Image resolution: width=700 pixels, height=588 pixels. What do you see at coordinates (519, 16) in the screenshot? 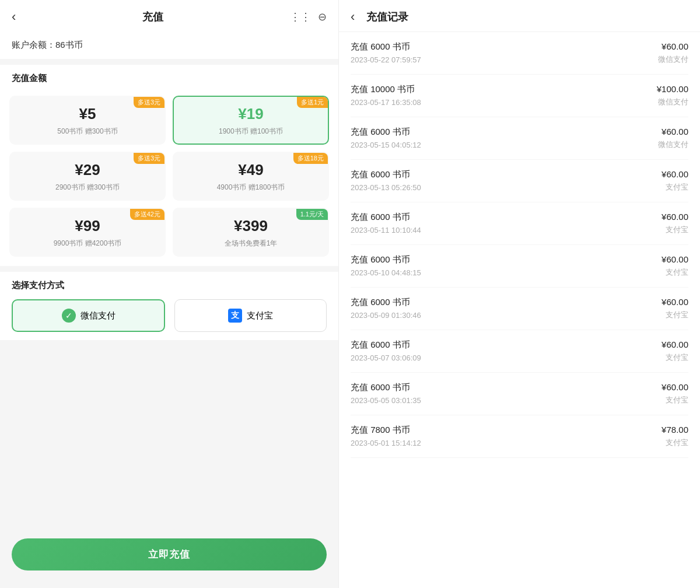
I see `right-header: ‹ 充值记录` at bounding box center [519, 16].